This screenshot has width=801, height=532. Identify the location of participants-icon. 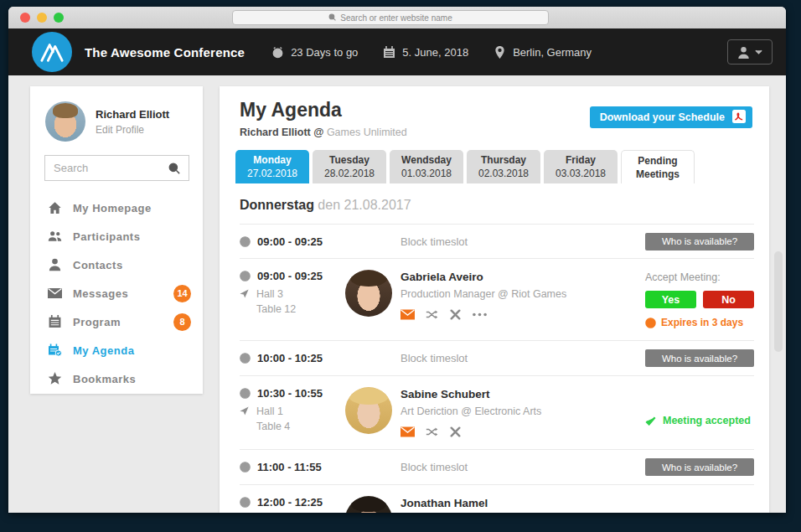
(55, 236).